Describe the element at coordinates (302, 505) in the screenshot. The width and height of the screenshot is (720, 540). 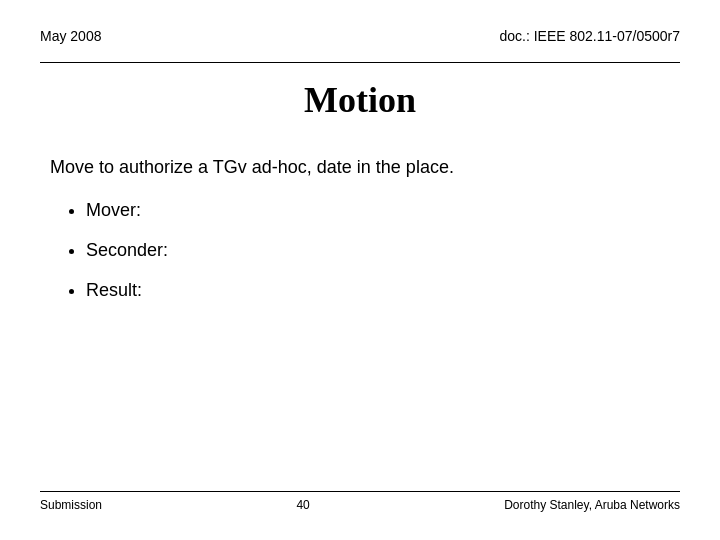
I see `footer-page-number: 40` at that location.